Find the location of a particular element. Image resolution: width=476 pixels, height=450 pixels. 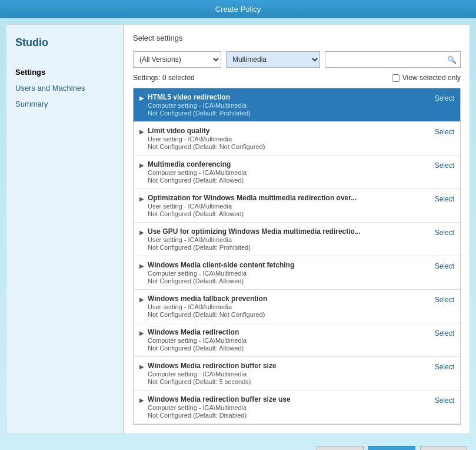

setting-title: Windows Media redirection is located at coordinates (197, 332).